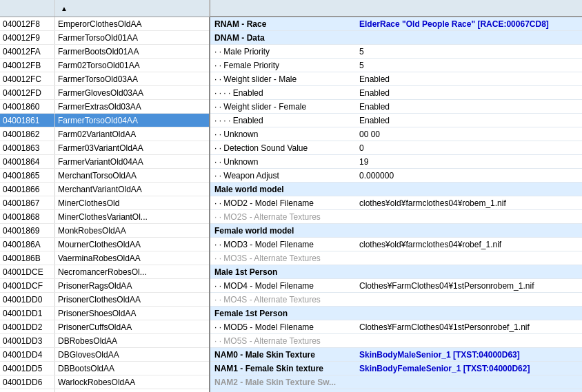 Image resolution: width=582 pixels, height=392 pixels. Describe the element at coordinates (105, 107) in the screenshot. I see `table-row: 04001860FarmerExtrasOld03AA` at that location.